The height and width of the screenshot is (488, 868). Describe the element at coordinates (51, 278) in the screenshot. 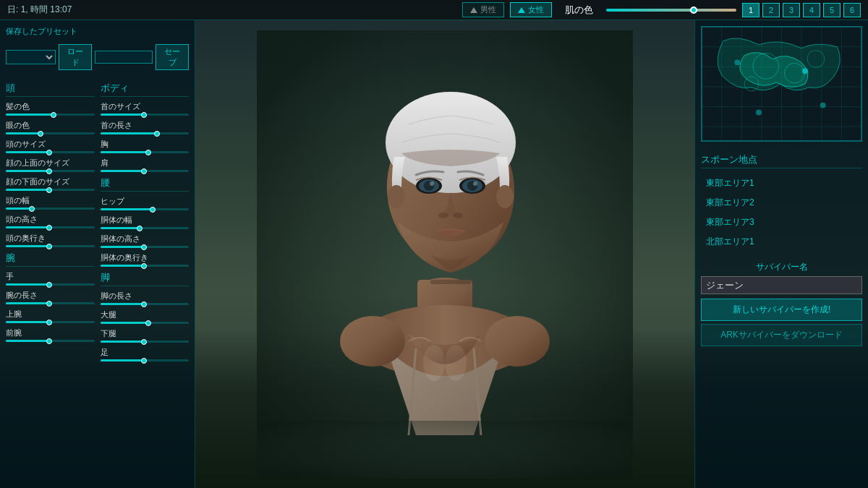

I see `slider-row: 手` at that location.